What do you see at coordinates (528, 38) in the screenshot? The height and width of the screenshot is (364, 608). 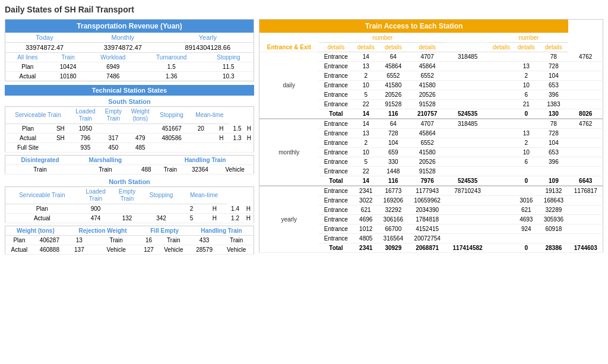 I see `number-label-2: number` at bounding box center [528, 38].